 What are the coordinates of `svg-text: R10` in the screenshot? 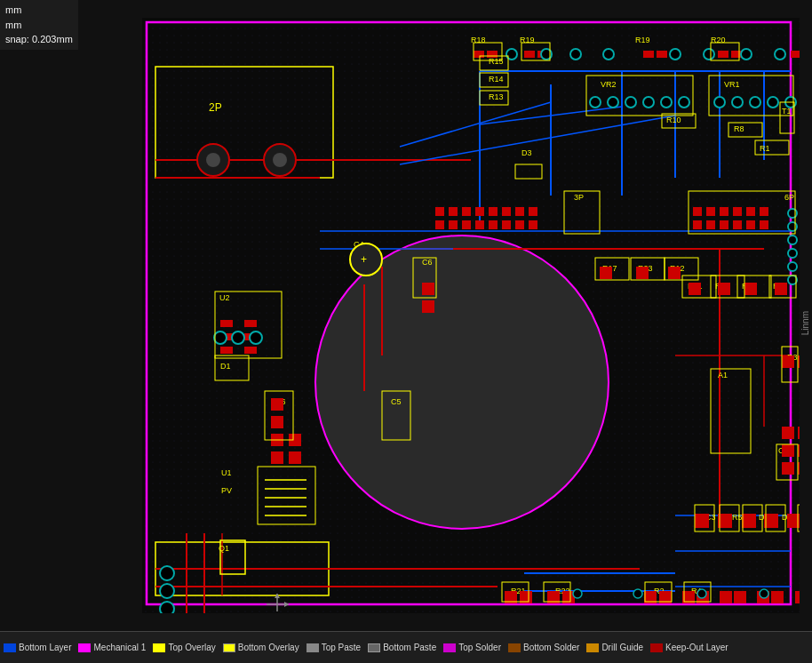 It's located at (673, 120).